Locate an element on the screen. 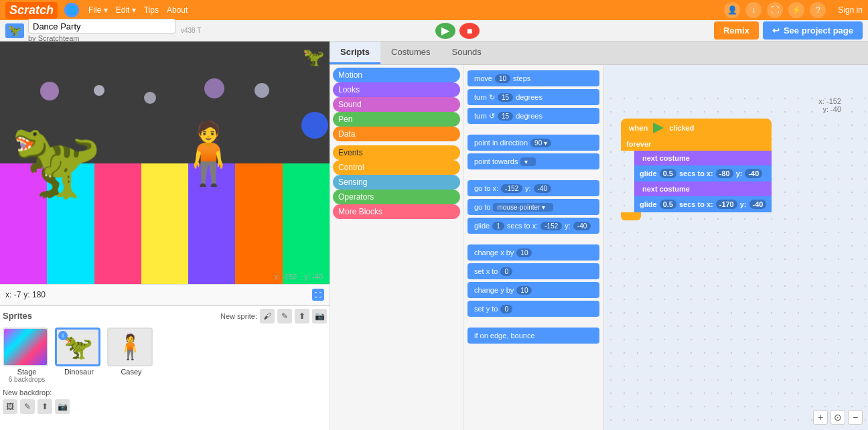  stage-sprite-item: Stage 6 backdrops is located at coordinates (27, 355).